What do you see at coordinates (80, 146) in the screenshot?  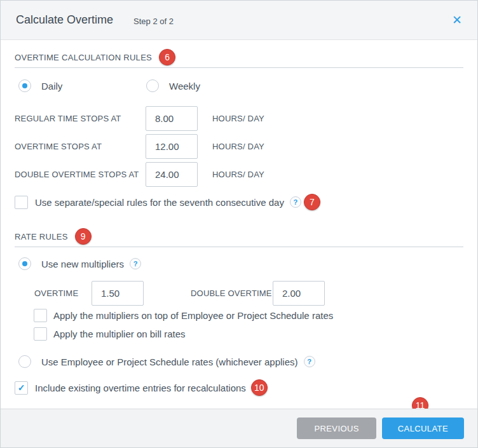 I see `overtime-label: OVERTIME STOPS AT` at bounding box center [80, 146].